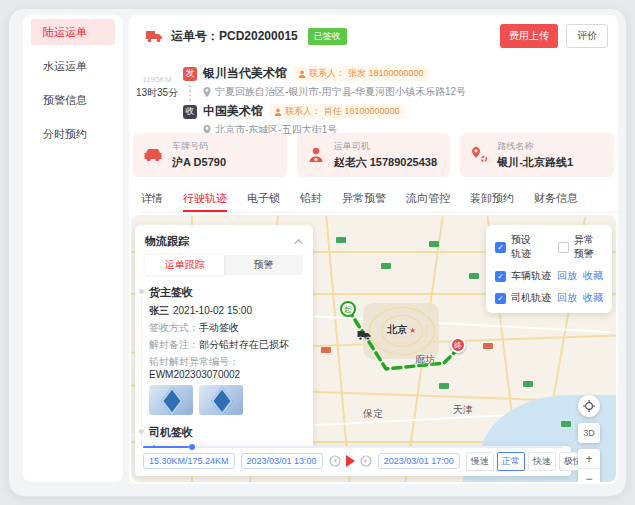 The height and width of the screenshot is (505, 635). I want to click on entry-title: 司机签收, so click(226, 432).